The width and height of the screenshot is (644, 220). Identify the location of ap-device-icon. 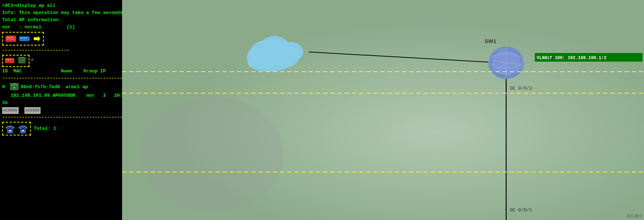
(14, 87).